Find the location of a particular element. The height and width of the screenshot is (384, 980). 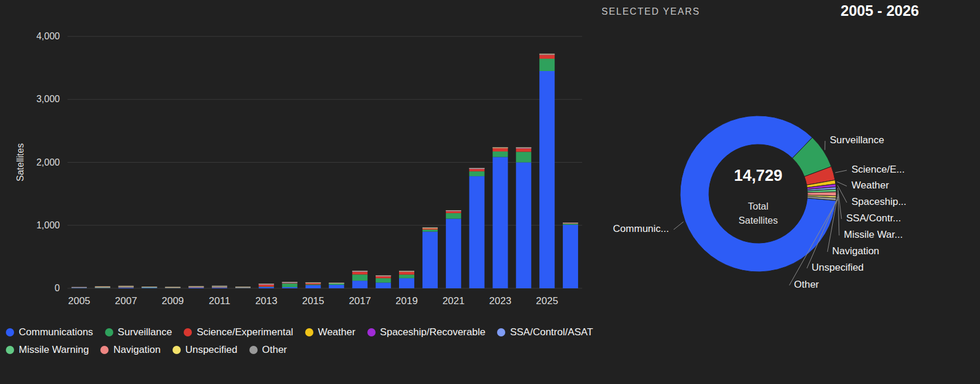

legend-item: SSA/Control/ASAT is located at coordinates (545, 332).